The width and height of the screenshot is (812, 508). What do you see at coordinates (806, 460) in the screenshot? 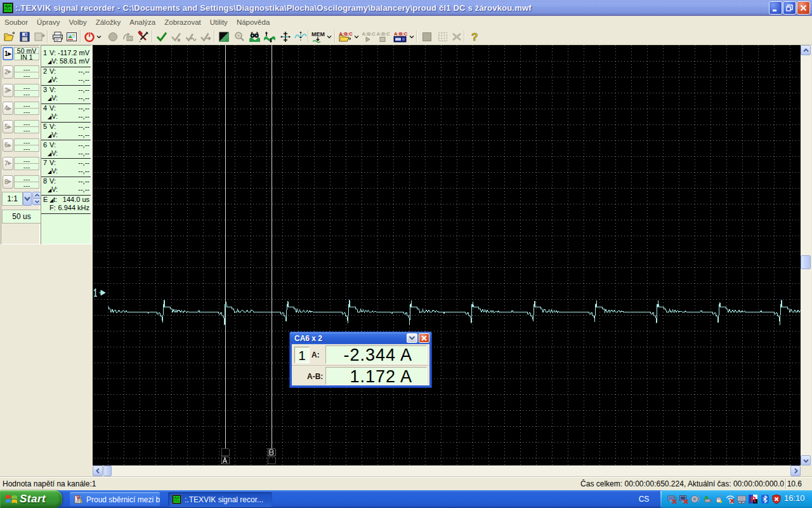
I see `scroll-down-button` at bounding box center [806, 460].